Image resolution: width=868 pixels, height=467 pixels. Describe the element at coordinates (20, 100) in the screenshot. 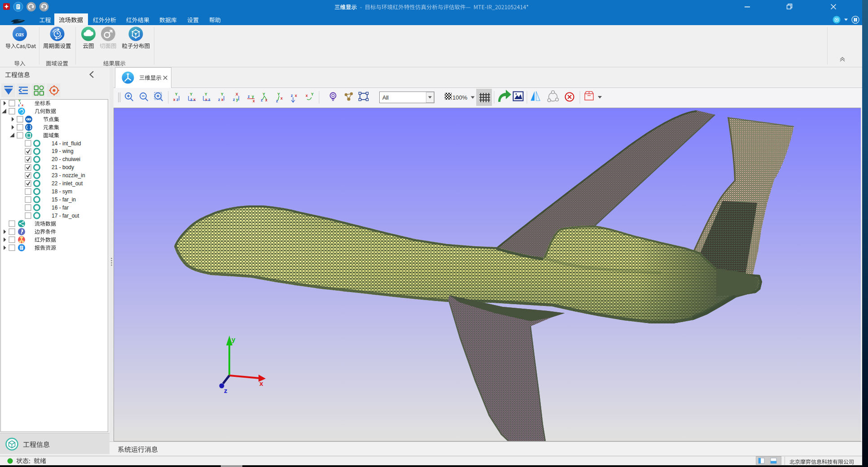

I see `svg-text: Y` at that location.